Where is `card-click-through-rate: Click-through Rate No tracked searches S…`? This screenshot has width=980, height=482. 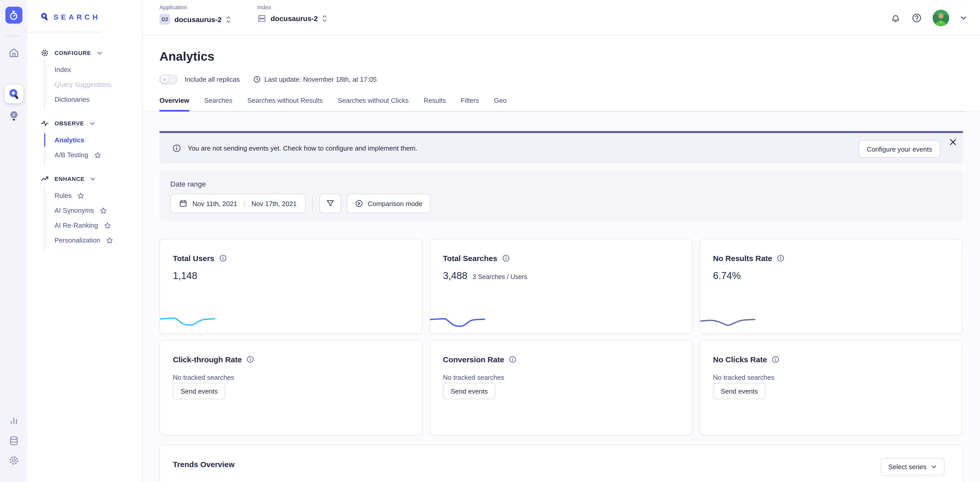 card-click-through-rate: Click-through Rate No tracked searches S… is located at coordinates (291, 388).